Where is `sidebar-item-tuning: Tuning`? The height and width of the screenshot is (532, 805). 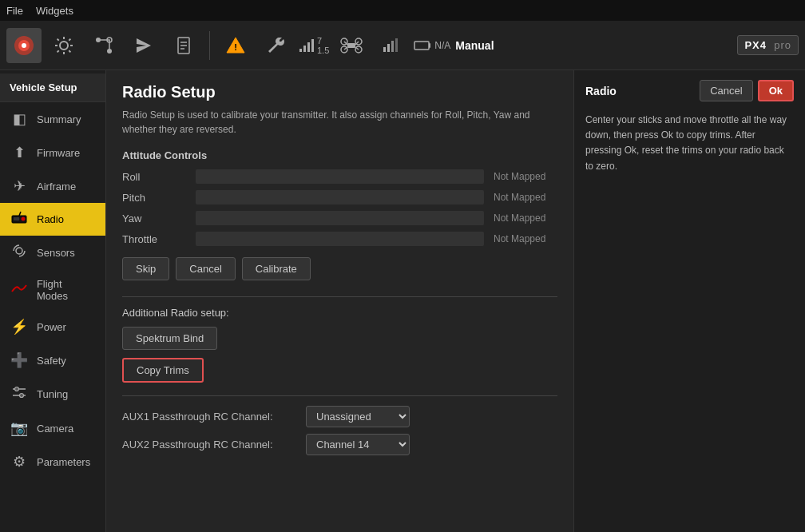 sidebar-item-tuning: Tuning is located at coordinates (53, 395).